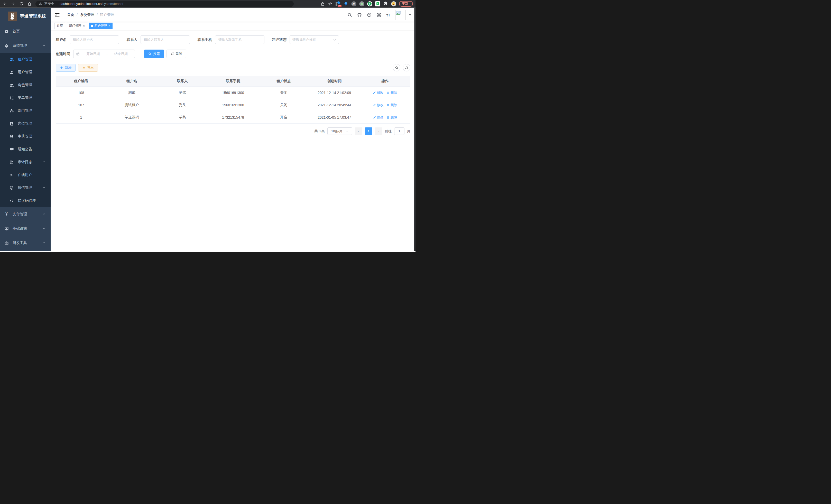  I want to click on goto-page-input, so click(399, 131).